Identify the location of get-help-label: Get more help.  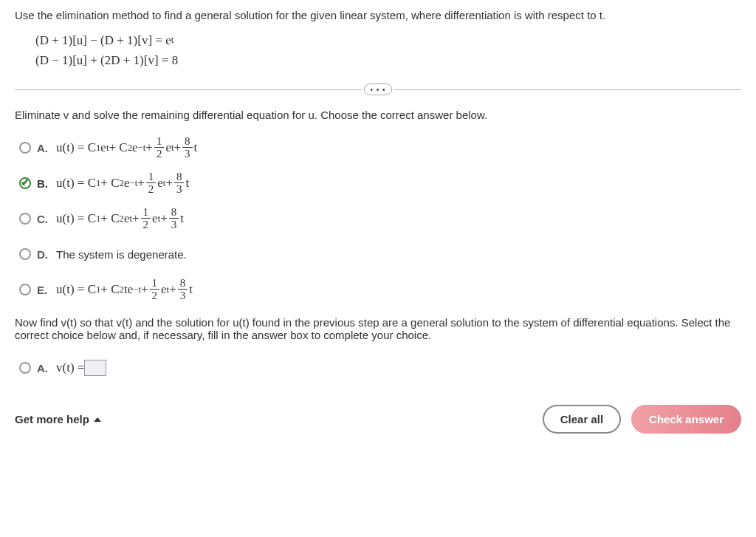
(52, 420).